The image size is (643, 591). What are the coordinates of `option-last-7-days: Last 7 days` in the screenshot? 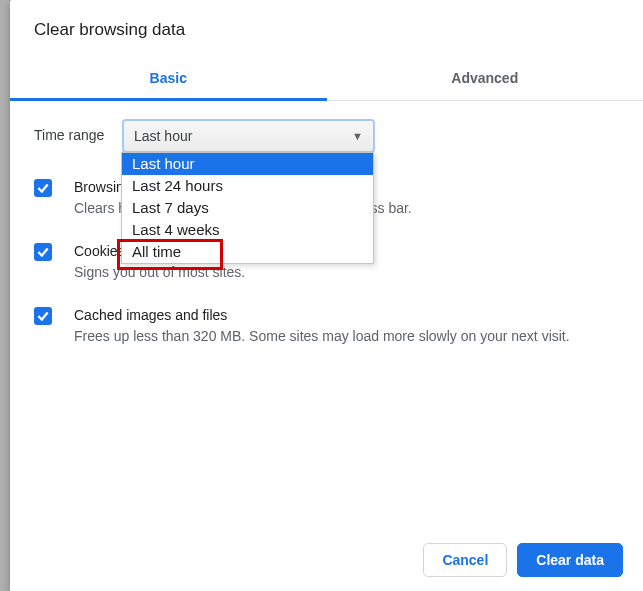 It's located at (248, 208).